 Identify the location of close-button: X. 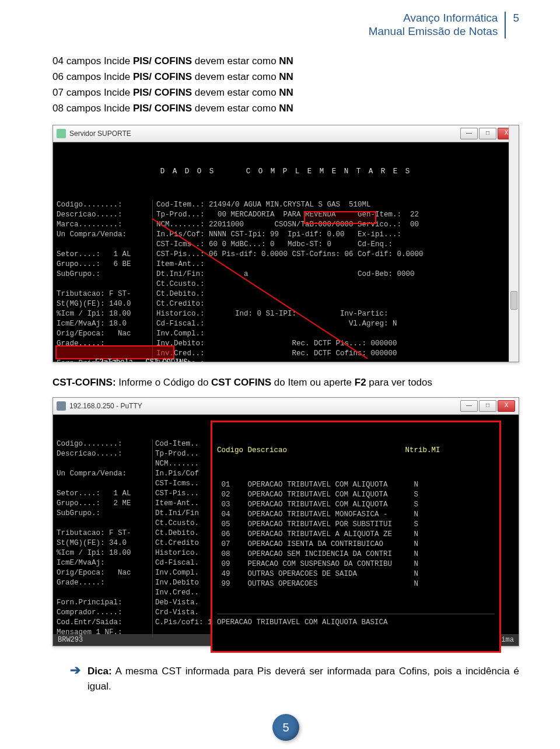
(506, 406).